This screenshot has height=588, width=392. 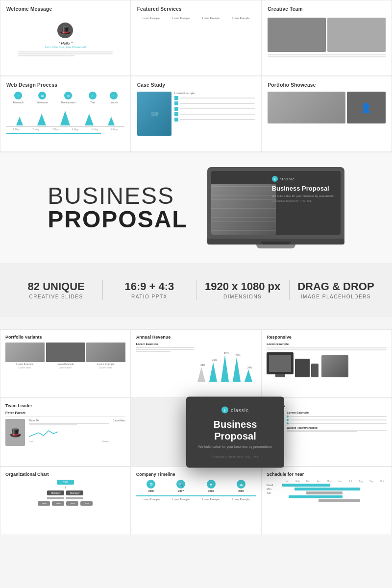 What do you see at coordinates (149, 287) in the screenshot?
I see `stat-number: 16:9 + 4:3` at bounding box center [149, 287].